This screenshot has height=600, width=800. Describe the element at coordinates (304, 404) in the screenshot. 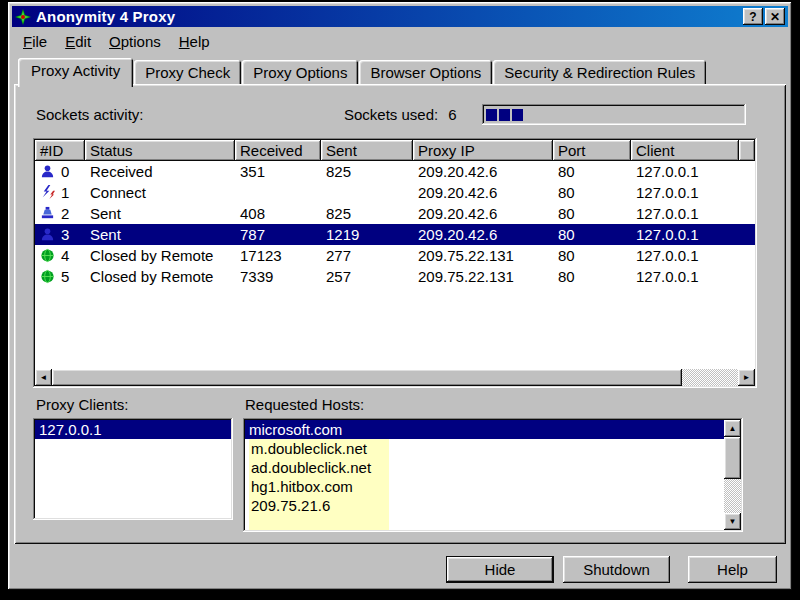

I see `requested-hosts-label: Requested Hosts:` at that location.